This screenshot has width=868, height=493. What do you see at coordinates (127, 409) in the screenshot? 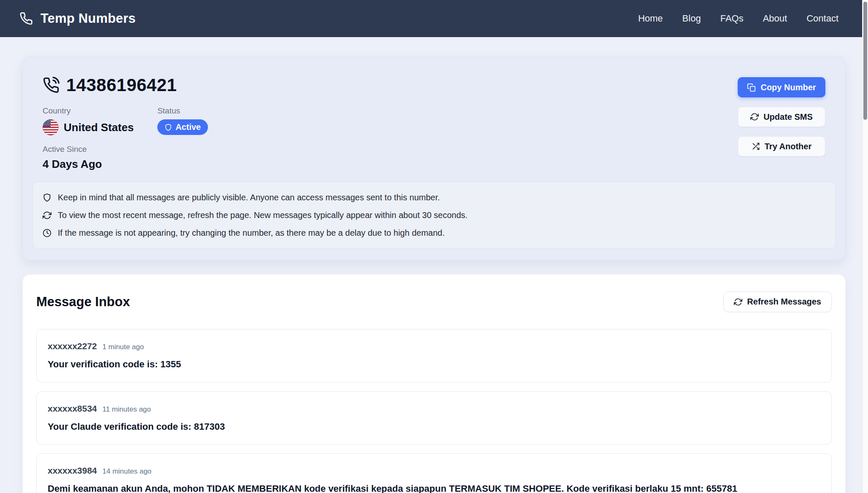
I see `message-timestamp: 11 minutes ago` at bounding box center [127, 409].